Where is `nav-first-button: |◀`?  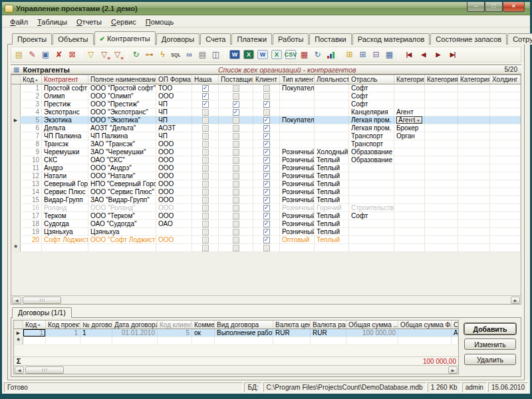
nav-first-button: |◀ is located at coordinates (408, 55).